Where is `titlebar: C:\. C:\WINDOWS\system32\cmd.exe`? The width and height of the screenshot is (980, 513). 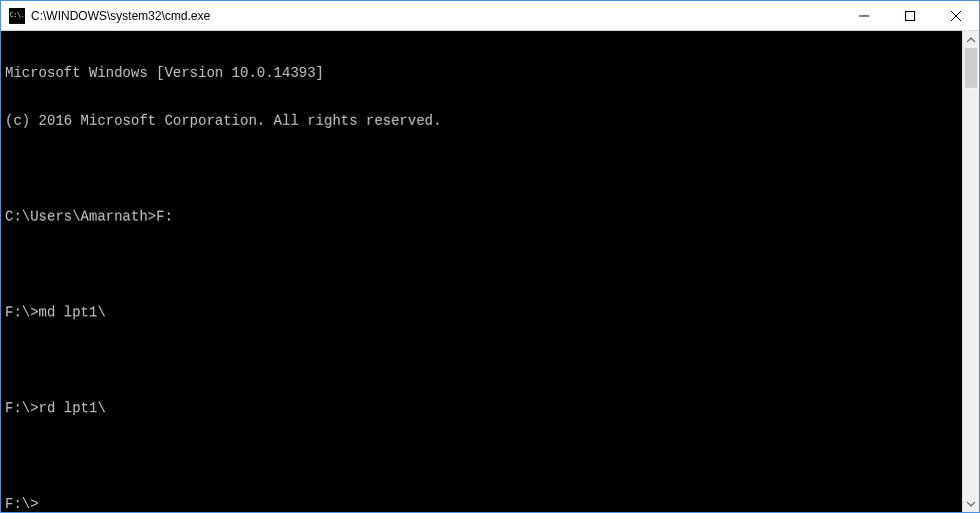
titlebar: C:\. C:\WINDOWS\system32\cmd.exe is located at coordinates (490, 16).